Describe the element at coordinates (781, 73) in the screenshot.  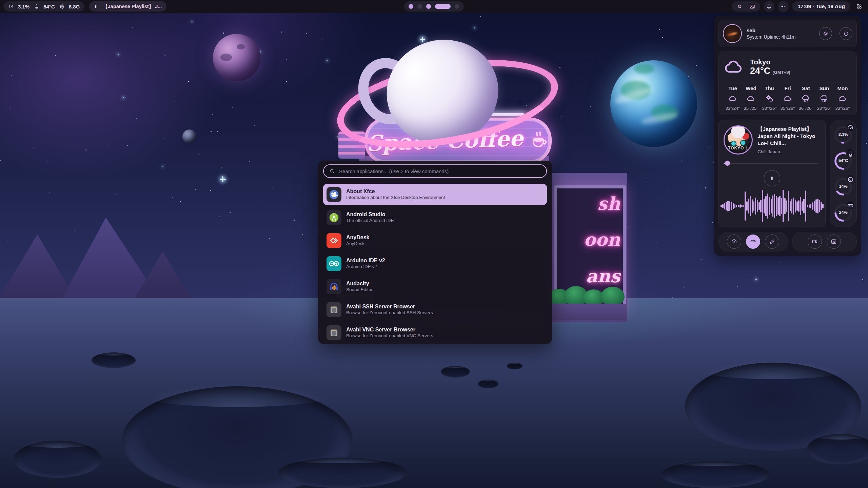
I see `weather-timezone: (GMT+9)` at that location.